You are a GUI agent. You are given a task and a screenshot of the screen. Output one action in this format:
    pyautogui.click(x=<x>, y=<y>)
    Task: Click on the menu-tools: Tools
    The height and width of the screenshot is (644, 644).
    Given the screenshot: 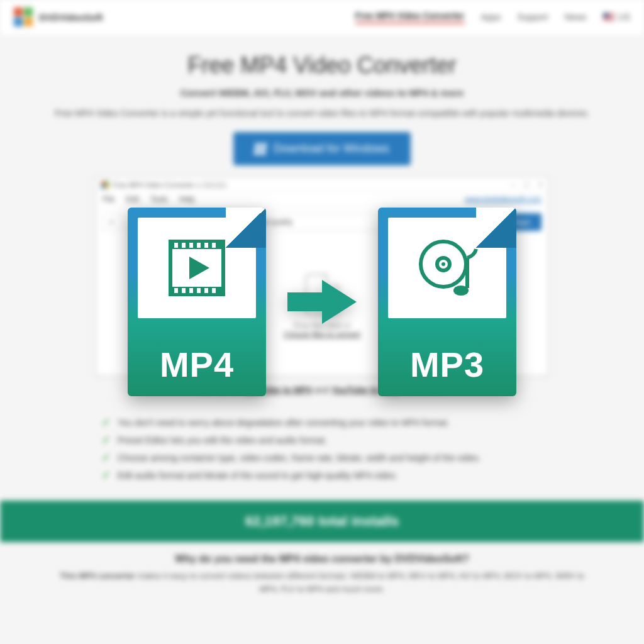 What is the action you would take?
    pyautogui.click(x=159, y=199)
    